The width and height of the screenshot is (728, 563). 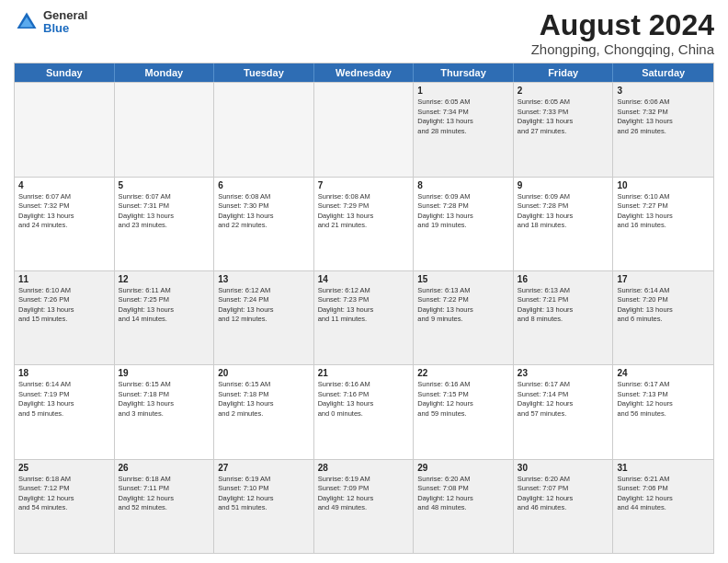 I want to click on day-info: Sunrise: 6:10 AM Sunset: 7:26 PM Dayligh…, so click(x=64, y=305).